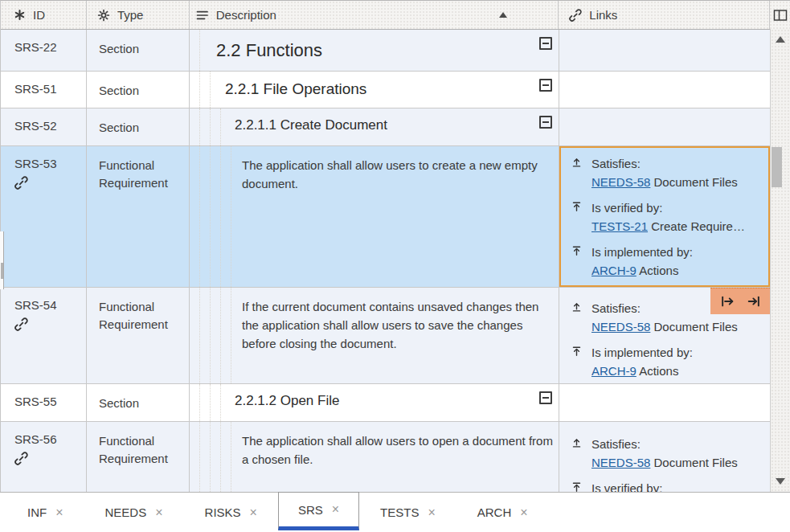 The image size is (790, 532). What do you see at coordinates (375, 127) in the screenshot?
I see `description-cell: 2.2.1.1 Create Document` at bounding box center [375, 127].